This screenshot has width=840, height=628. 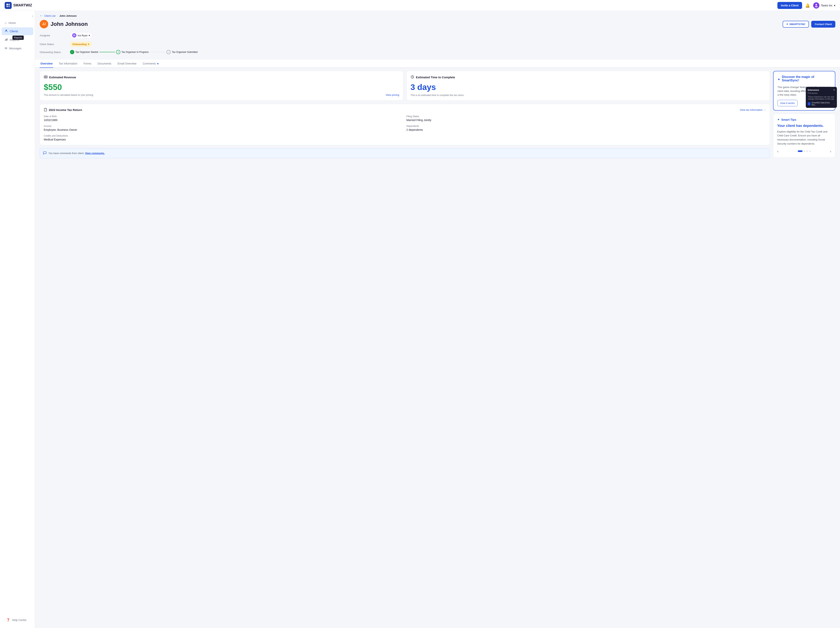 What do you see at coordinates (17, 23) in the screenshot?
I see `sidebar-item-home: ⌂ Home` at bounding box center [17, 23].